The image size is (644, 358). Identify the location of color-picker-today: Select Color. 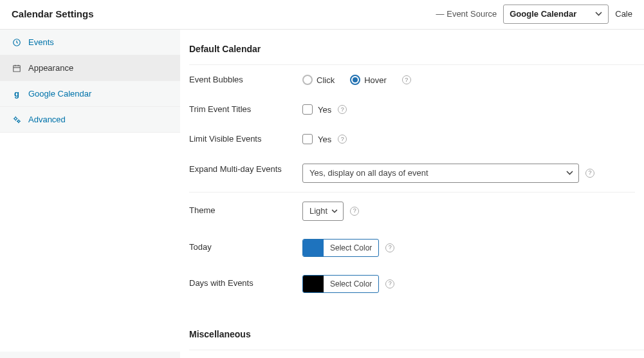
(341, 248).